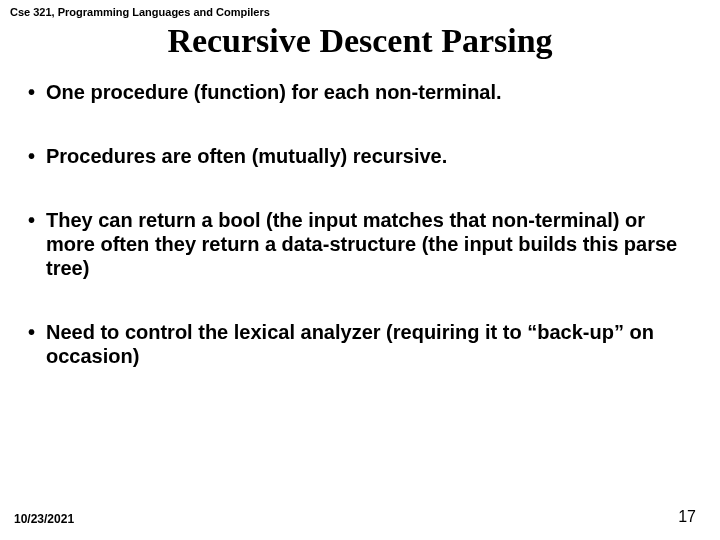 The height and width of the screenshot is (540, 720). I want to click on bullet-item: One procedure (function) for each non-te…, so click(360, 92).